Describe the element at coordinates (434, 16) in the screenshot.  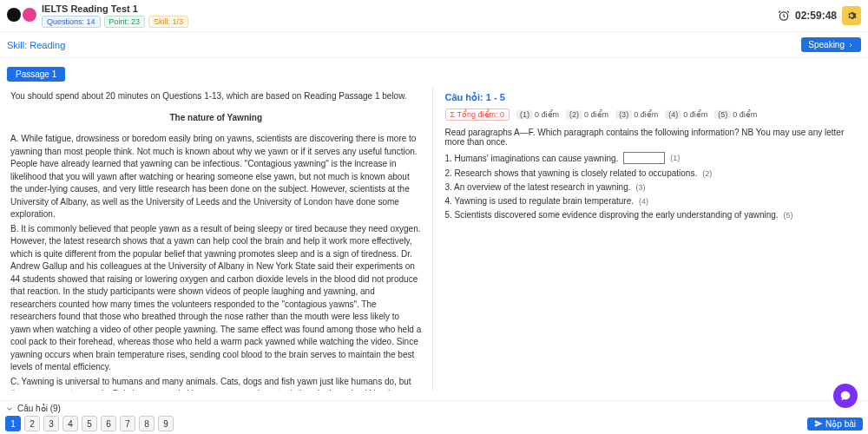
I see `topbar: IELTS Reading Test 1 Questions: 14 Point…` at that location.